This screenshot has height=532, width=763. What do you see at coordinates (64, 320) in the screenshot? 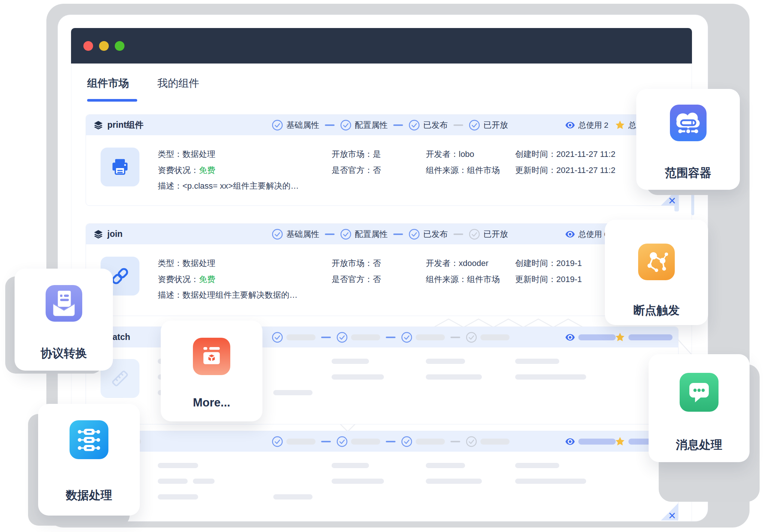
I see `floating-card-protocol-conversion: 协议转换` at bounding box center [64, 320].